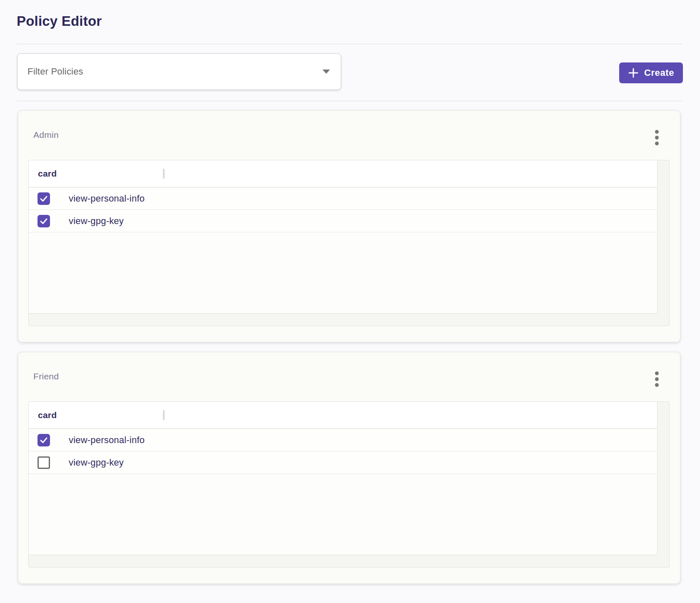 Image resolution: width=700 pixels, height=603 pixels. I want to click on header-divider, so click(350, 44).